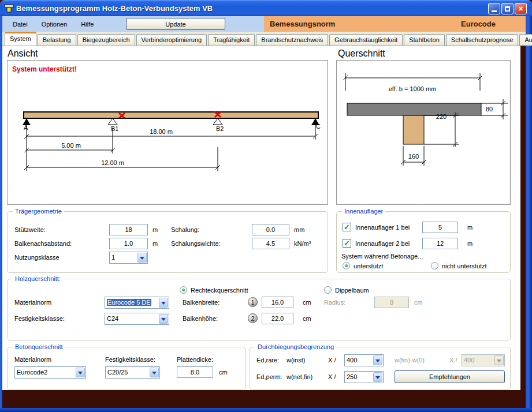 The height and width of the screenshot is (412, 532). What do you see at coordinates (223, 372) in the screenshot?
I see `plattendicke-unit: cm` at bounding box center [223, 372].